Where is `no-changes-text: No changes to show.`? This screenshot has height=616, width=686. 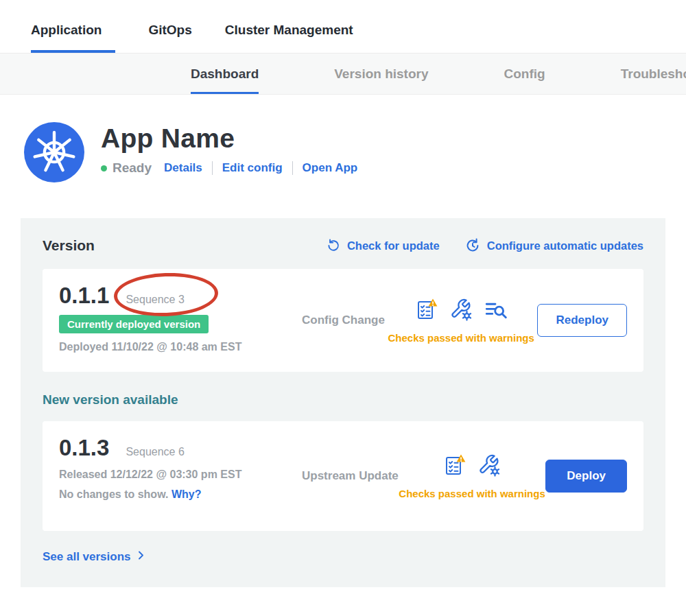 no-changes-text: No changes to show. is located at coordinates (114, 494).